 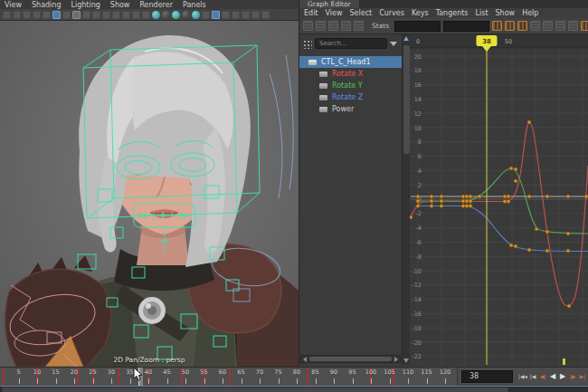 I want to click on viewport-menu-show: Show, so click(x=120, y=5).